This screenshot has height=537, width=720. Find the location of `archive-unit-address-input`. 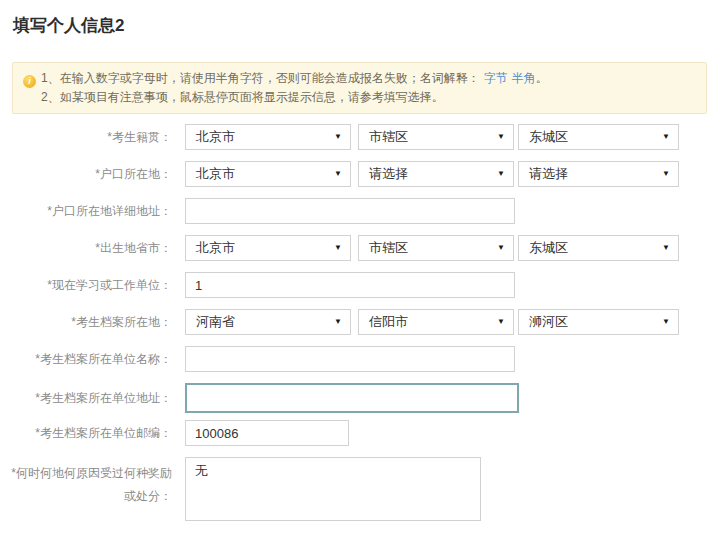

archive-unit-address-input is located at coordinates (352, 398).